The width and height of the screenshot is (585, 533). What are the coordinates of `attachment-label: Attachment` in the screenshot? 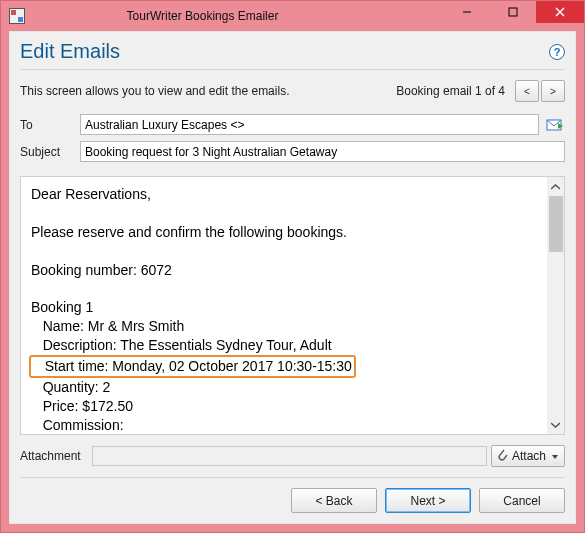 It's located at (56, 456).